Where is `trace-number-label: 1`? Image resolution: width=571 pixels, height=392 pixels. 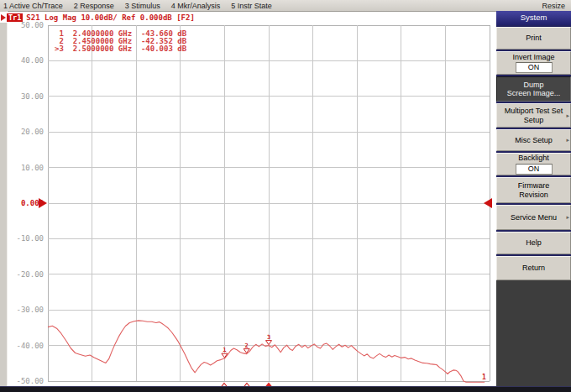 trace-number-label: 1 is located at coordinates (484, 378).